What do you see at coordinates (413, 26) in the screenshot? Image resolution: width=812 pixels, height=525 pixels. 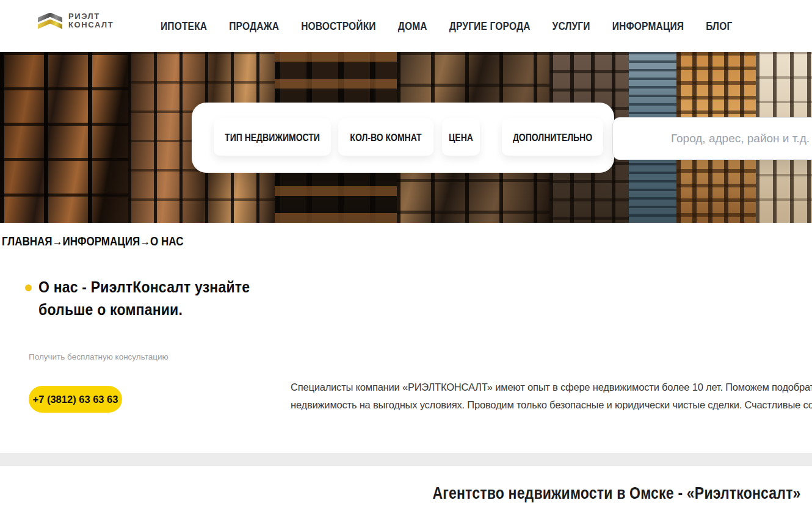 I see `nav-item-houses: ДОМА` at bounding box center [413, 26].